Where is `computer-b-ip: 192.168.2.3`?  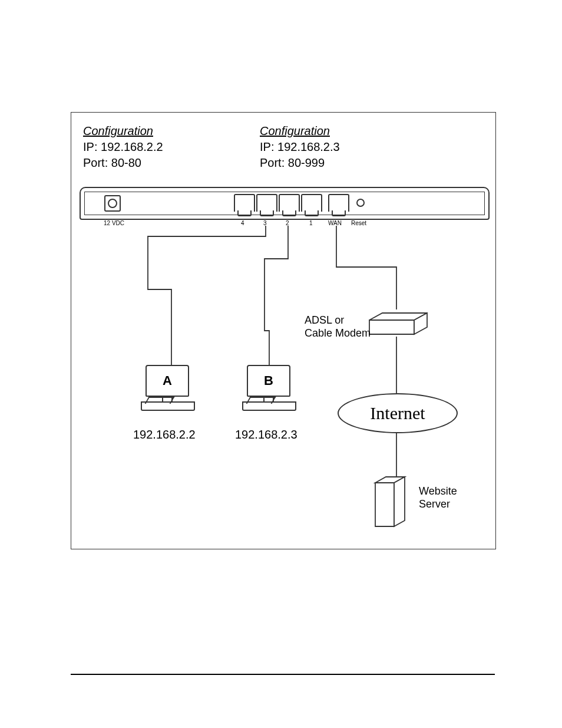
computer-b-ip: 192.168.2.3 is located at coordinates (266, 435).